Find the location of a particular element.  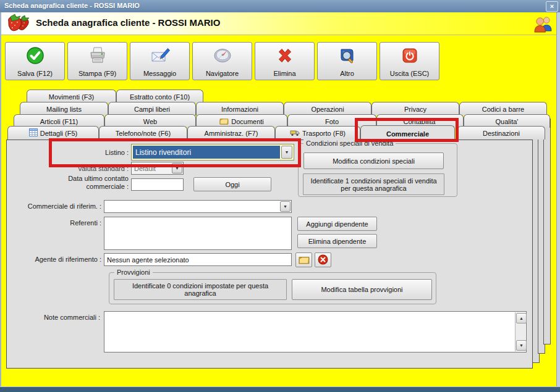

listino-label: Listino : is located at coordinates (98, 152).